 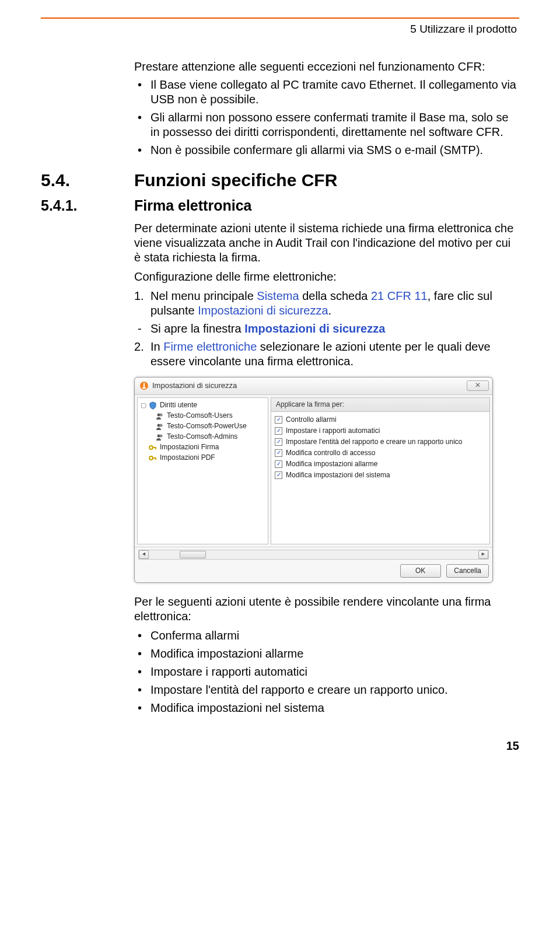 What do you see at coordinates (314, 386) in the screenshot?
I see `dialog-titlebar: Impostazioni di sicurezza ✕` at bounding box center [314, 386].